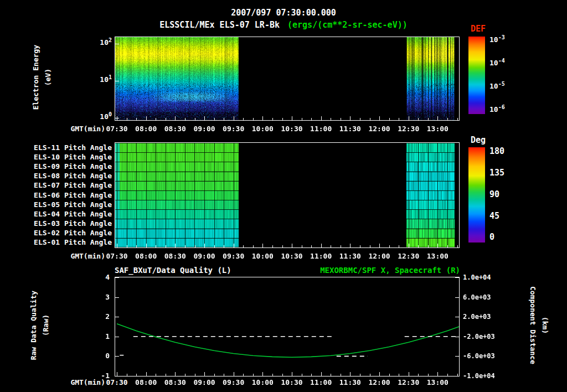  I want to click on distance-ytick-label: -2.0e+03, so click(485, 337).